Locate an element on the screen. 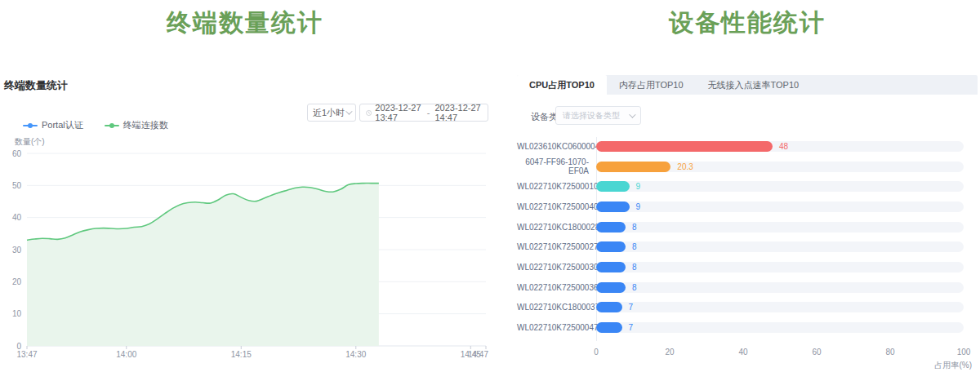 The image size is (980, 372). line-chart-legend: Portal认证终端连接数 is located at coordinates (96, 126).